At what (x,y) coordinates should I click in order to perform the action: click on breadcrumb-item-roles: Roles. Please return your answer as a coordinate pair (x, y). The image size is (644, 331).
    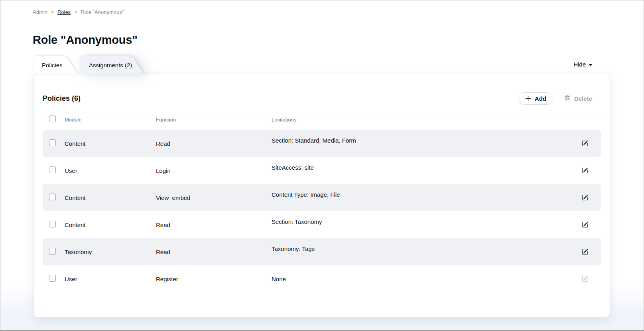
    Looking at the image, I should click on (64, 12).